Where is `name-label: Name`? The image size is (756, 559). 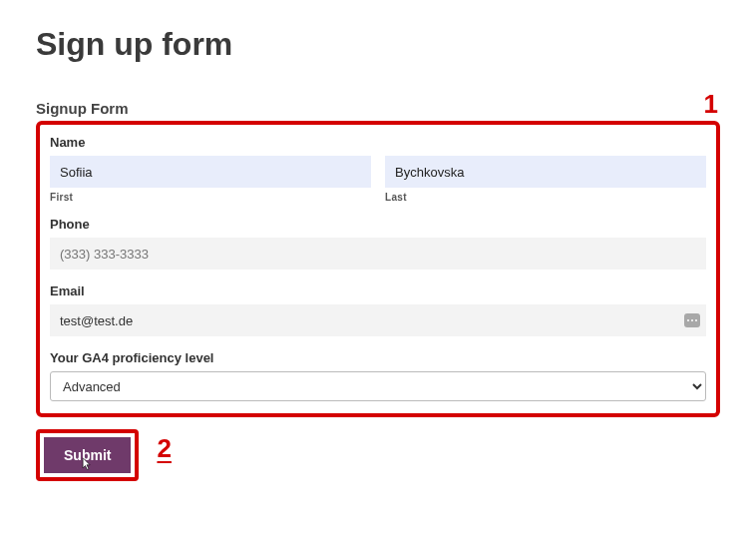
name-label: Name is located at coordinates (378, 142).